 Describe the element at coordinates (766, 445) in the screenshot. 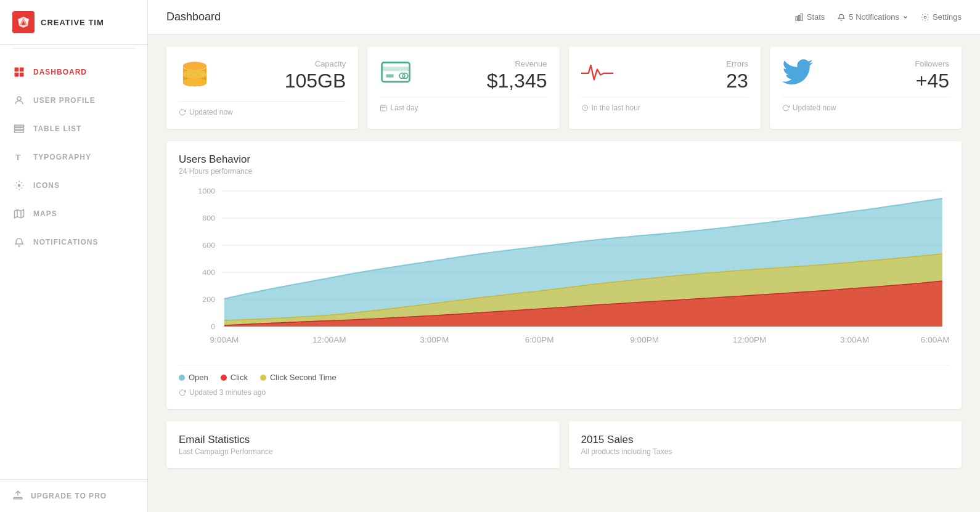

I see `sales-card: 2015 Sales All products including Taxes` at that location.